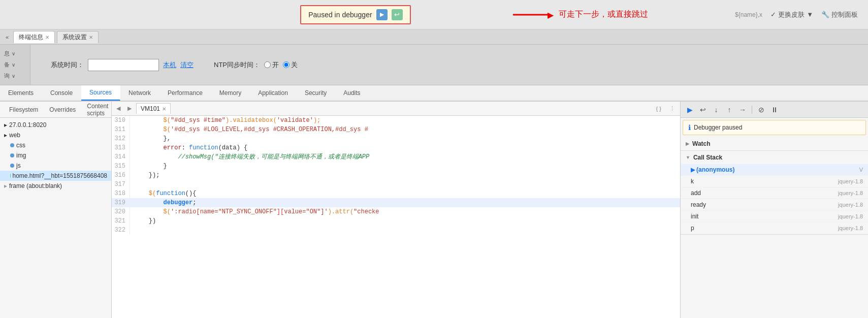 Image resolution: width=868 pixels, height=318 pixels. What do you see at coordinates (78, 37) in the screenshot?
I see `tab-system-settings: 系统设置 ✕` at bounding box center [78, 37].